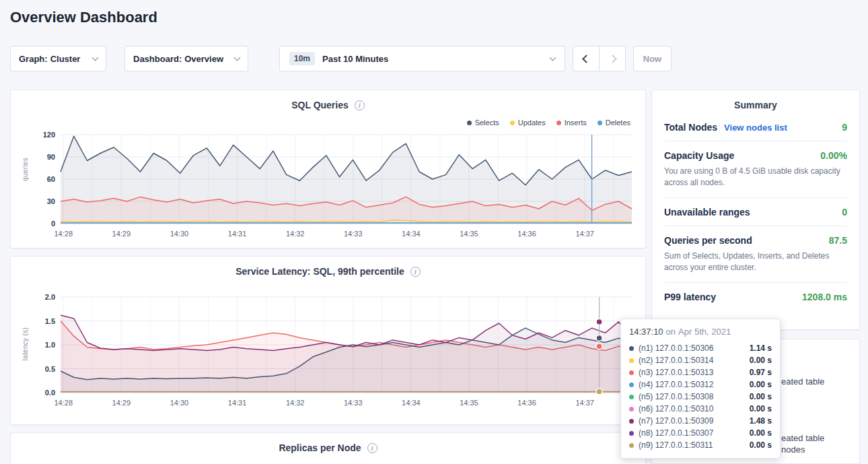 The width and height of the screenshot is (868, 464). What do you see at coordinates (320, 448) in the screenshot?
I see `replicas-per-node-chart-title: Replicas per Node` at bounding box center [320, 448].